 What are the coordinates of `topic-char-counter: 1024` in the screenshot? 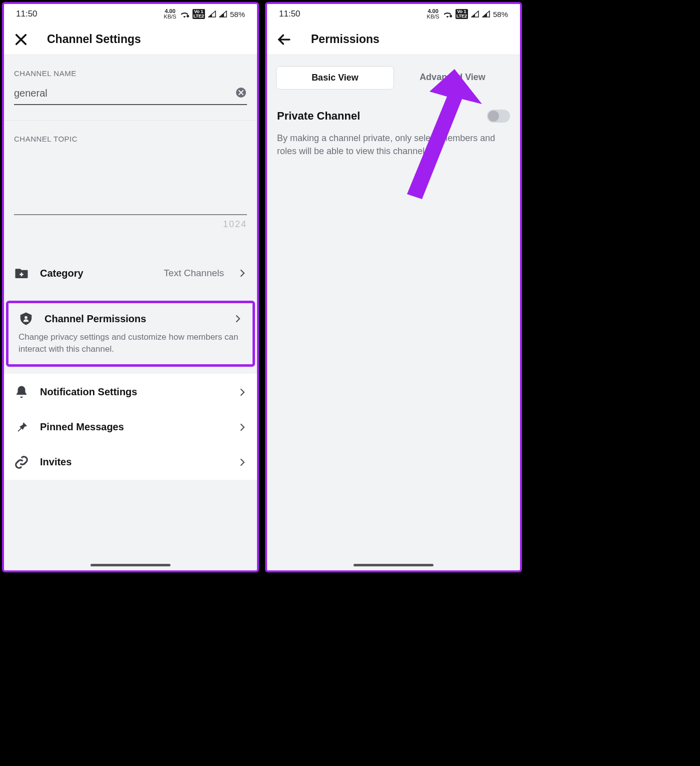 It's located at (130, 223).